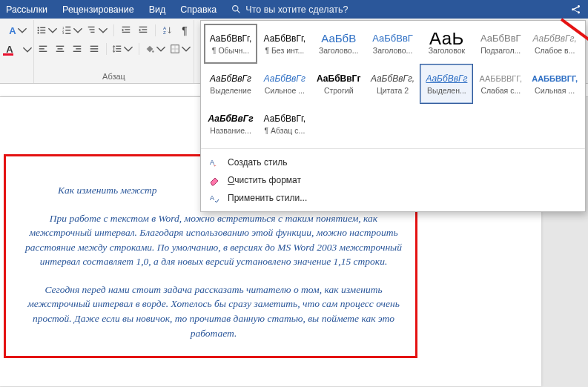 The height and width of the screenshot is (387, 588). I want to click on increase-indent-button, so click(143, 30).